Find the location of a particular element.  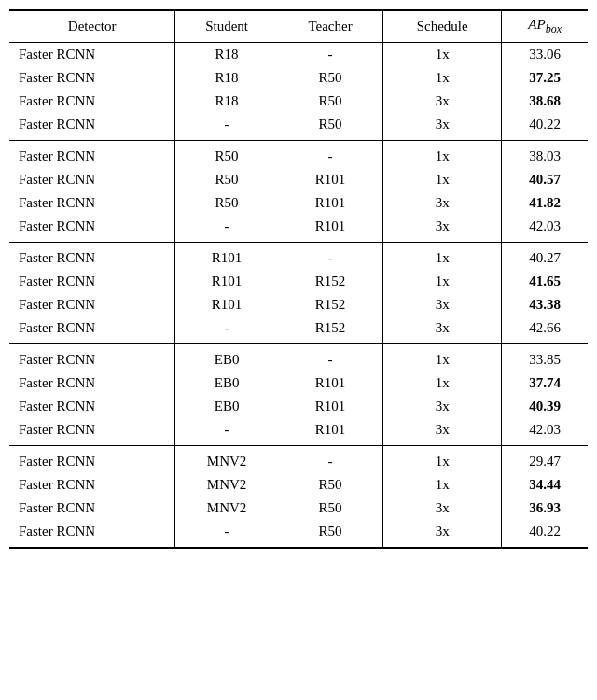

cell-ap: 42.66 is located at coordinates (545, 330).